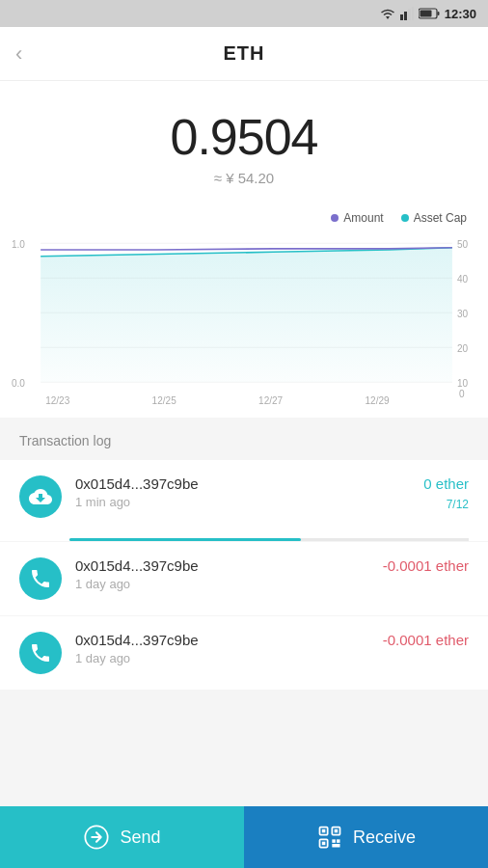  I want to click on tx-time-3: 1 day ago, so click(226, 658).